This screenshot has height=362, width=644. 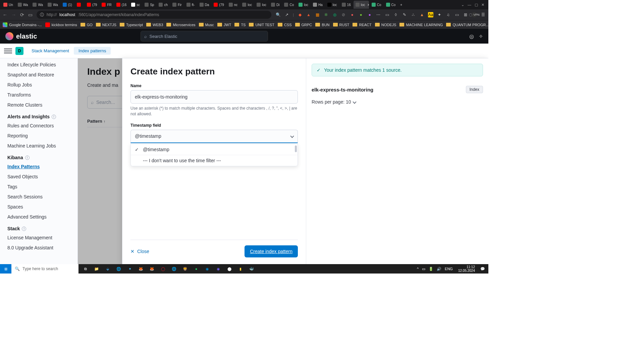 I want to click on ext-icon: ◎, so click(x=335, y=15).